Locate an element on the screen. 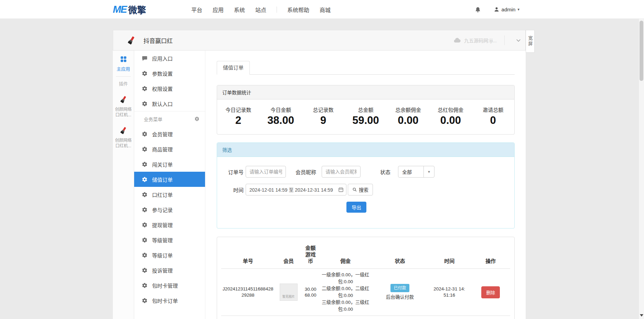 The image size is (644, 319). app-header-bar: 抖音赢口红 九五源码网:iji... is located at coordinates (319, 40).